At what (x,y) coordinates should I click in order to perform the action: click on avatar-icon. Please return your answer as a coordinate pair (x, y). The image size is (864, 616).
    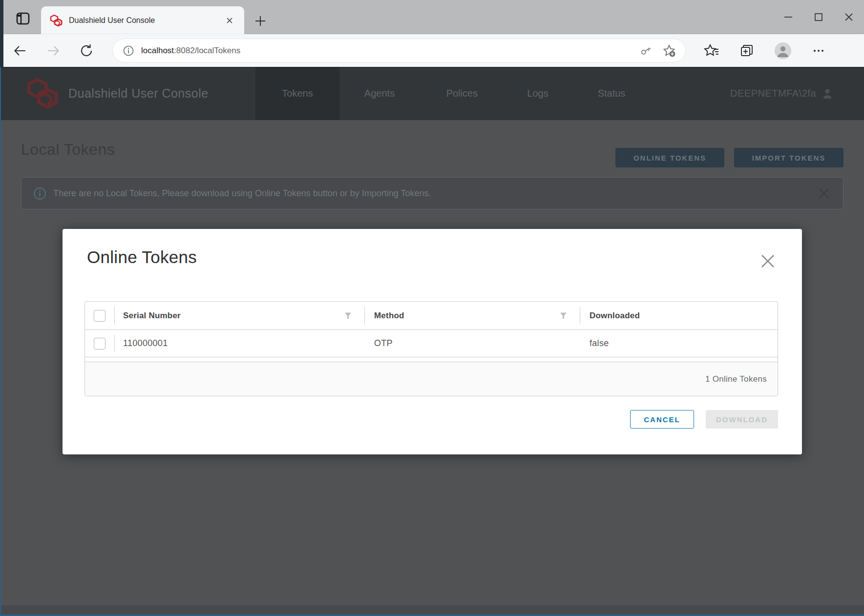
    Looking at the image, I should click on (783, 51).